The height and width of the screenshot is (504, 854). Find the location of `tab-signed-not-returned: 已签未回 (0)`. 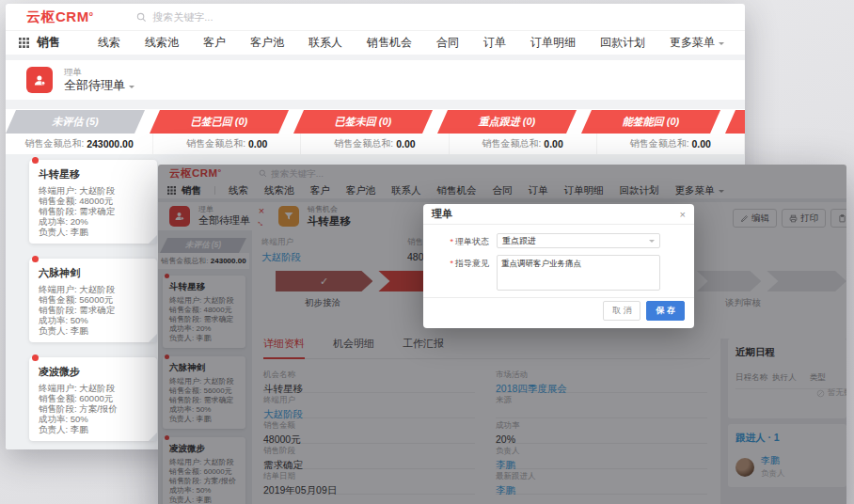

tab-signed-not-returned: 已签未回 (0) is located at coordinates (363, 122).